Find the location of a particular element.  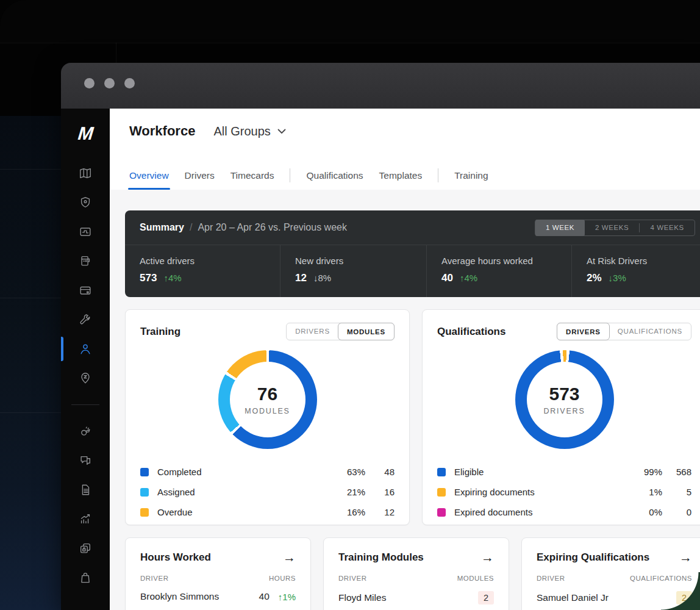

qualifications-toggle-drivers: DRIVERS is located at coordinates (583, 332).